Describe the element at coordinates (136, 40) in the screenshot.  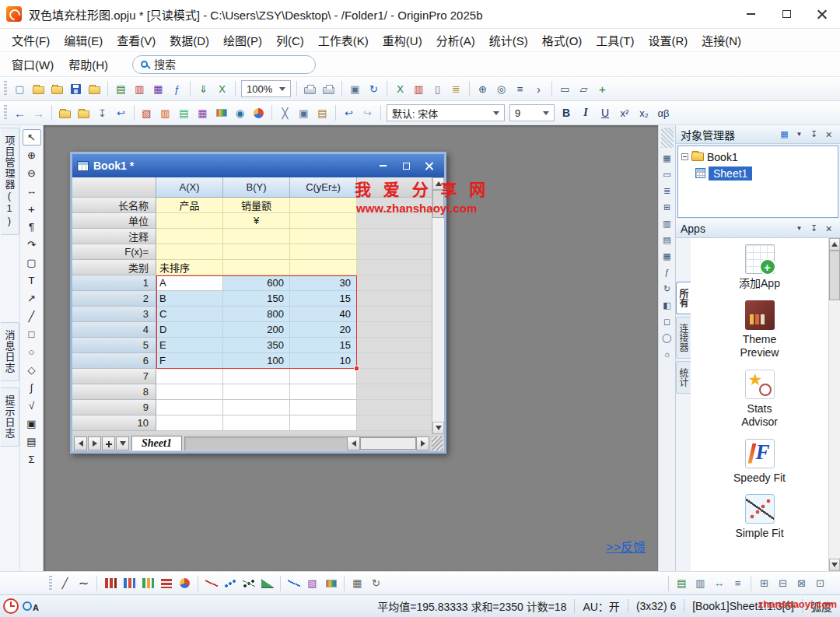
I see `menu-item: 查看(V)` at that location.